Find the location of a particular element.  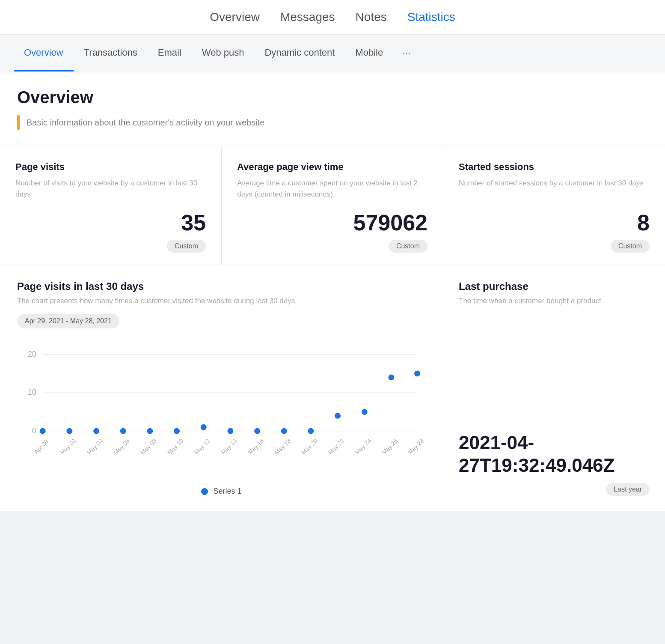

chart-legend: Series 1 is located at coordinates (222, 492).